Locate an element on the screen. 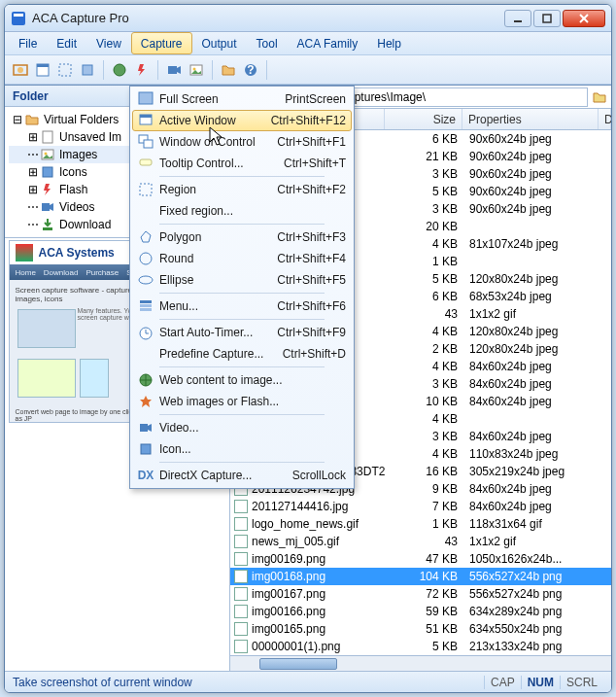  menubar: FileEditViewCaptureOutputToolACA FamilyH… is located at coordinates (308, 44).